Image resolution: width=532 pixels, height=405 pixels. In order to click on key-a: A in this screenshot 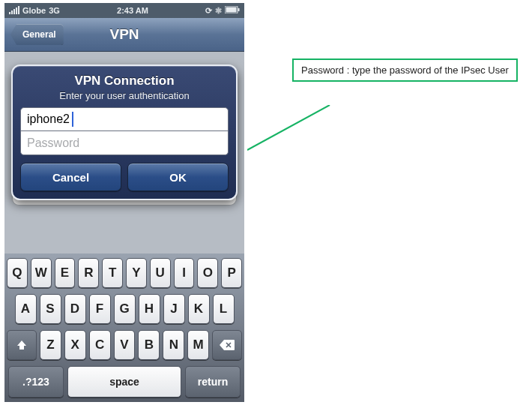, I will do `click(25, 309)`.